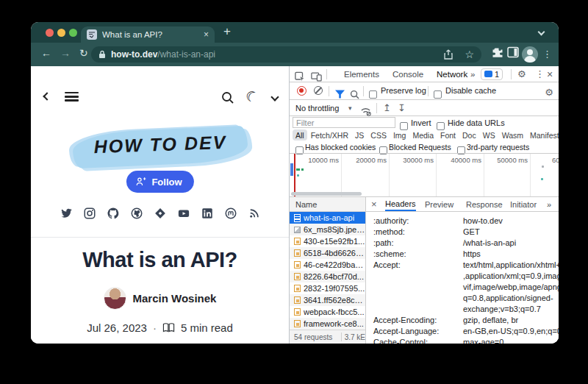  I want to click on tab-close-icon: ×, so click(206, 35).